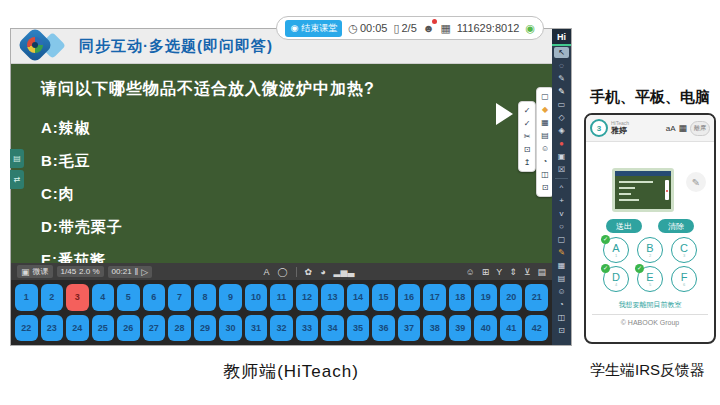 The height and width of the screenshot is (405, 720). What do you see at coordinates (562, 66) in the screenshot?
I see `lasso-icon: ◌` at bounding box center [562, 66].